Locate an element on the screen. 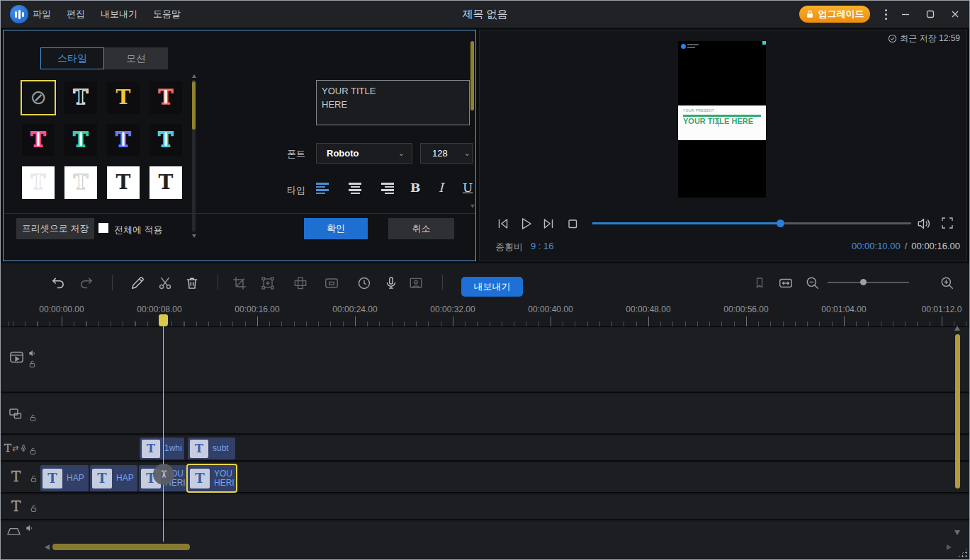 The width and height of the screenshot is (970, 560). bold-button: B is located at coordinates (415, 188).